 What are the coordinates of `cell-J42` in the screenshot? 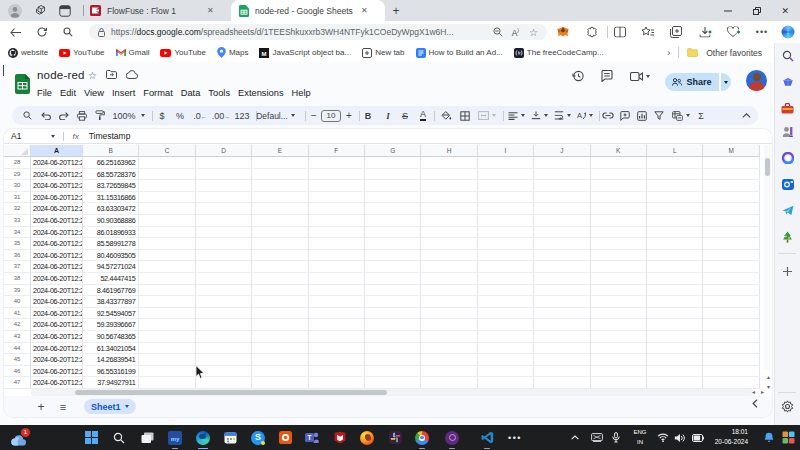 It's located at (562, 325).